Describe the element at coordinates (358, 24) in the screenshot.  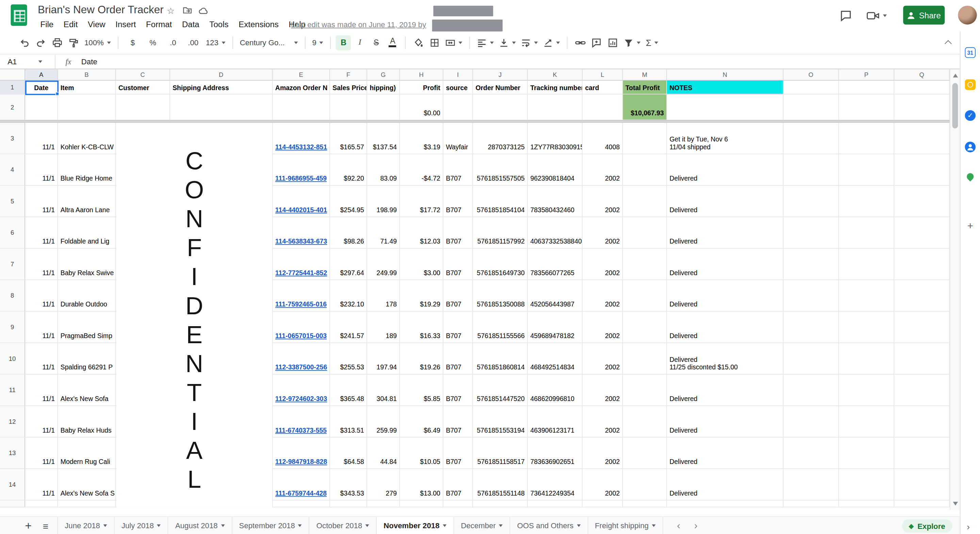
I see `last-edit-link: Last edit was made on June 11, 2019 by` at that location.